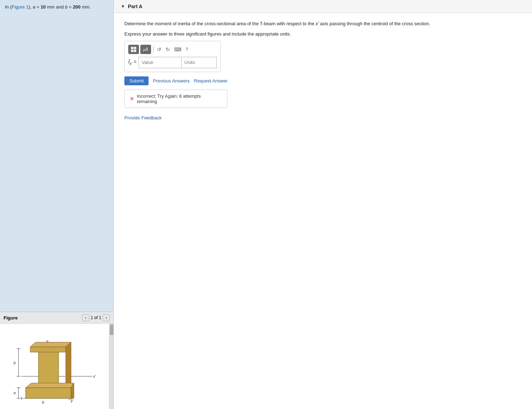 Image resolution: width=532 pixels, height=409 pixels. Describe the element at coordinates (20, 7) in the screenshot. I see `figure-link: Figure 1` at that location.